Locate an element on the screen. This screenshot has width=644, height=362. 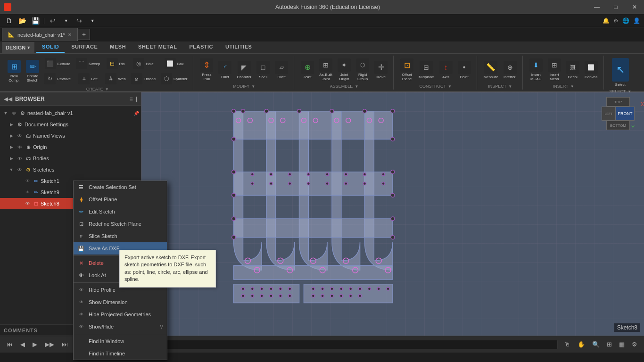
tree-eye-root: 👁 is located at coordinates (14, 113).